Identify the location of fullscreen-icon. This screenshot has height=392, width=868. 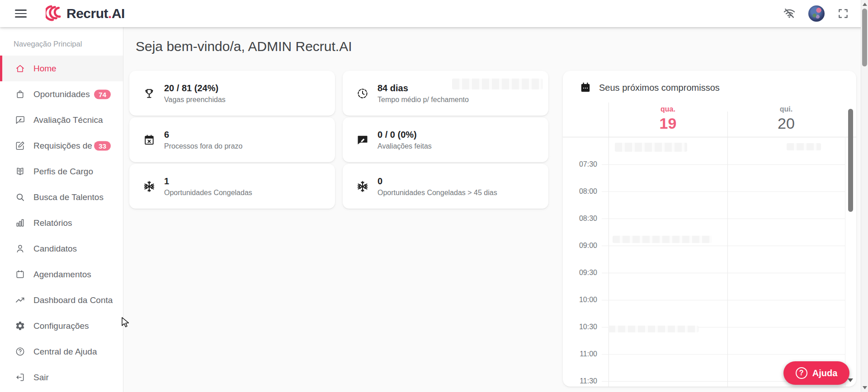
(843, 14).